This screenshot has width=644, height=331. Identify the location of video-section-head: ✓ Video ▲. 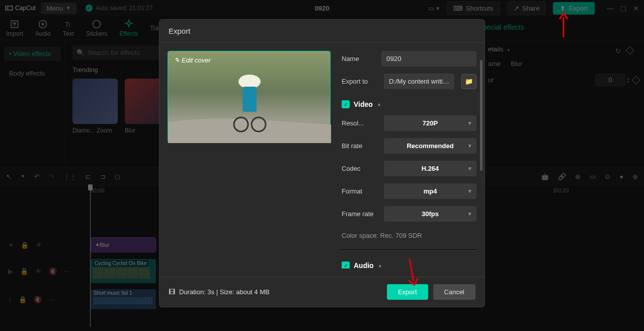
(409, 104).